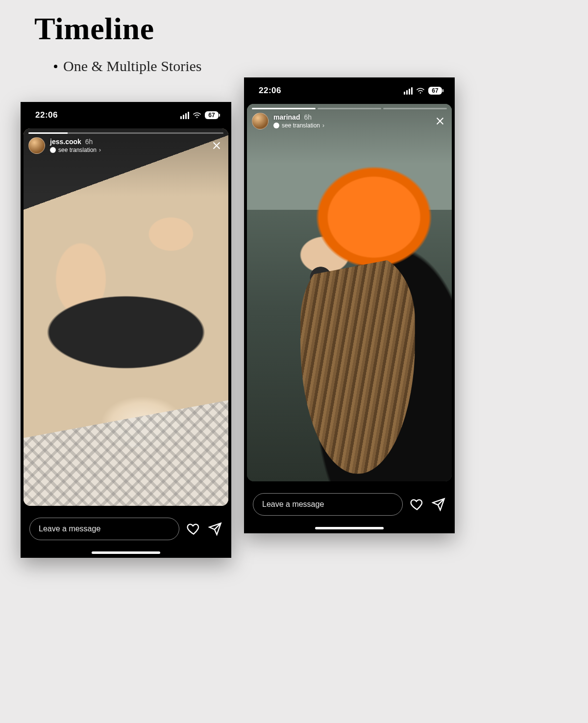 Image resolution: width=588 pixels, height=723 pixels. Describe the element at coordinates (127, 66) in the screenshot. I see `page-subtitle: One & Multiple Stories` at that location.